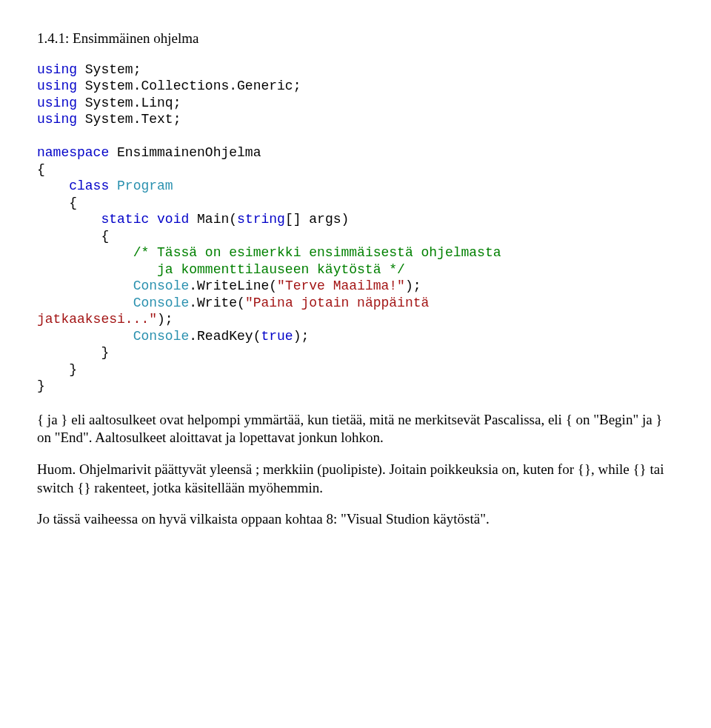  Describe the element at coordinates (341, 303) in the screenshot. I see `string-literal: "Paina jotain näppäintä` at that location.